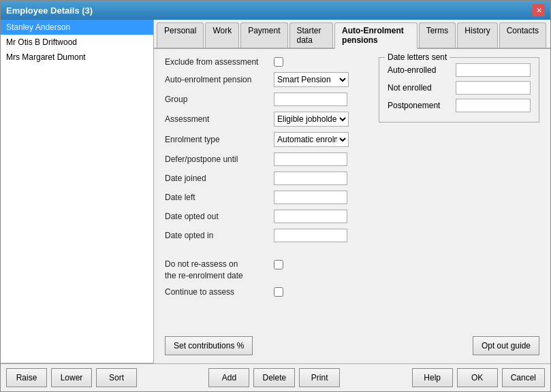 The height and width of the screenshot is (392, 551). What do you see at coordinates (208, 346) in the screenshot?
I see `set-contributions-button: Set contributions %` at bounding box center [208, 346].